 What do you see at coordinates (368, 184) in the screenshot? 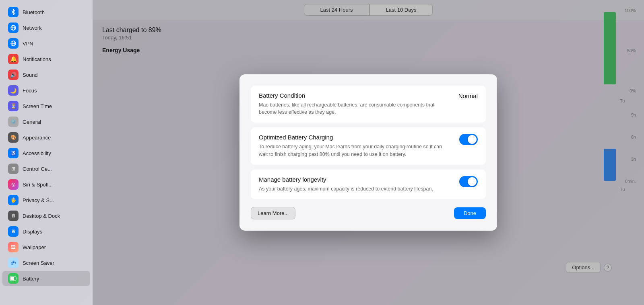
I see `battery-longevity-section: Manage battery longevity As your battery…` at bounding box center [368, 184].